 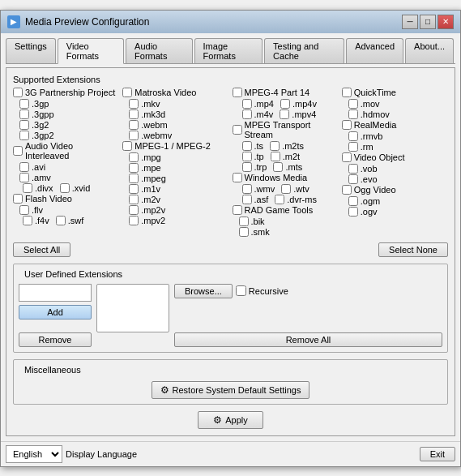 I want to click on checkbox-flash-group, so click(x=18, y=199).